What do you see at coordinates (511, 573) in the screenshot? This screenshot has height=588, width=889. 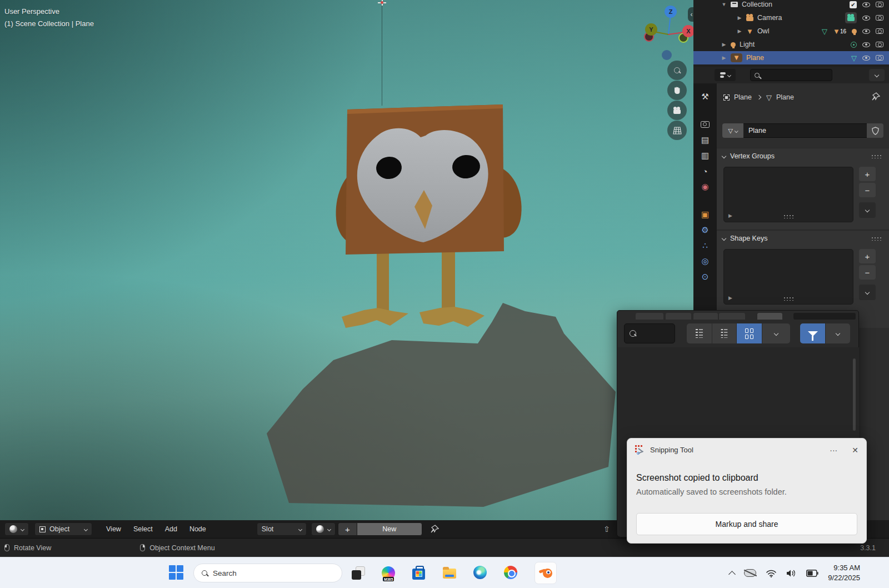 I see `chrome-button` at bounding box center [511, 573].